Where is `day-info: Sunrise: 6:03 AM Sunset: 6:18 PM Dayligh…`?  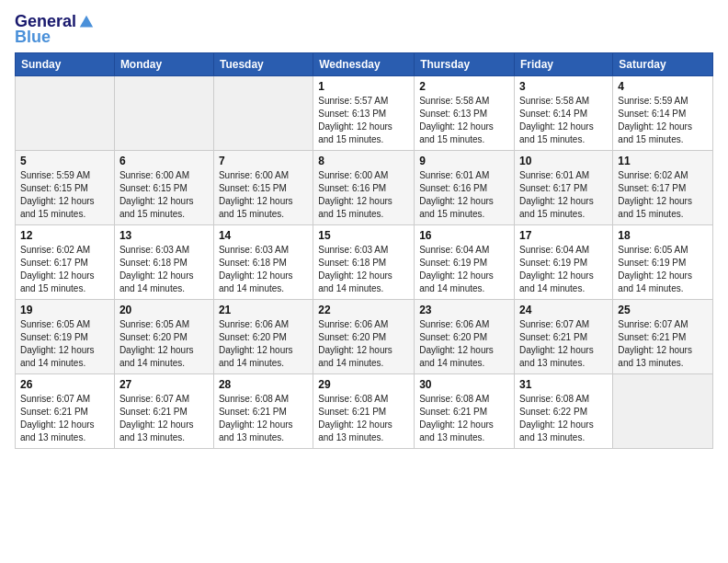
day-info: Sunrise: 6:03 AM Sunset: 6:18 PM Dayligh… is located at coordinates (364, 270).